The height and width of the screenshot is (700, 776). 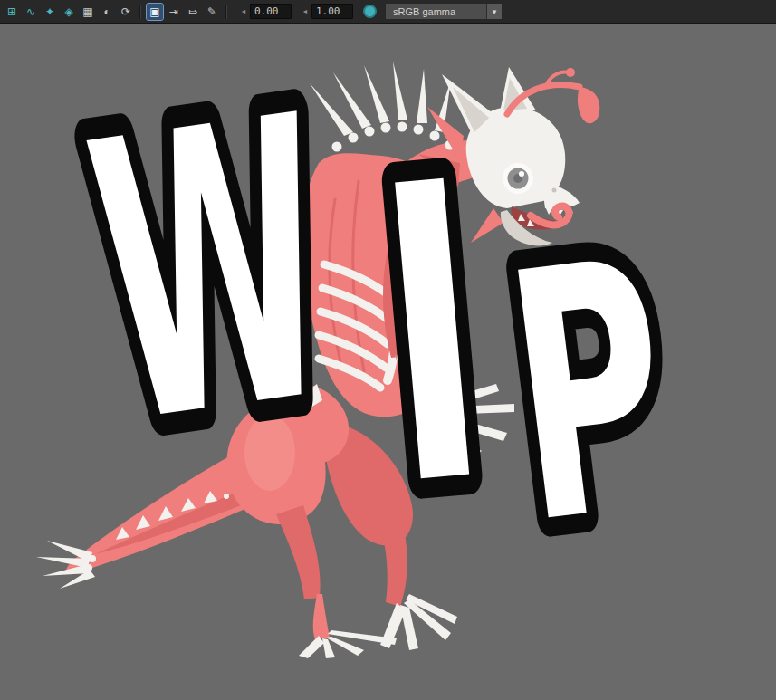 What do you see at coordinates (388, 12) in the screenshot?
I see `status-line-toolbar: ⊞ ∿ ✦ ◈ ▦ ◐ ⟳ ▣ ⇥ ⤇ ✎ ◄ ◄ sRGB gamma ▾` at bounding box center [388, 12].